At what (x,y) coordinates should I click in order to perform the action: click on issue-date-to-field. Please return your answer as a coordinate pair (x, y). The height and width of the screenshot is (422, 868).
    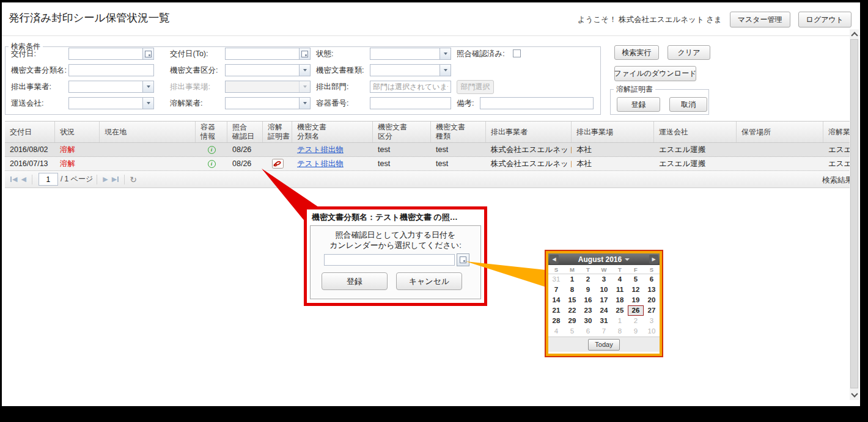
    Looking at the image, I should click on (268, 54).